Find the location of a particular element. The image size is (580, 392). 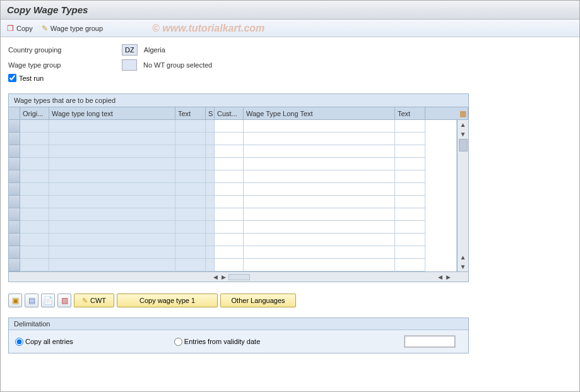

icon-button-4: ▨ is located at coordinates (64, 300).